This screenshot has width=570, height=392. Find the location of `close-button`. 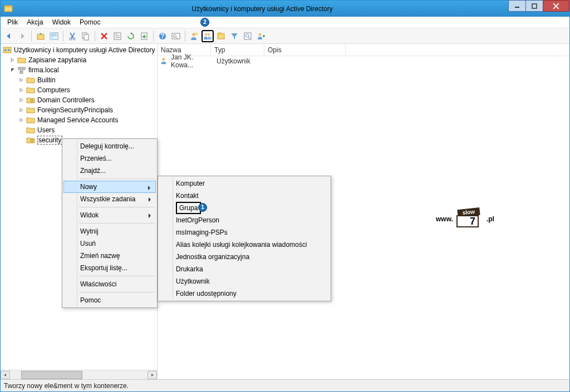

close-button is located at coordinates (556, 6).